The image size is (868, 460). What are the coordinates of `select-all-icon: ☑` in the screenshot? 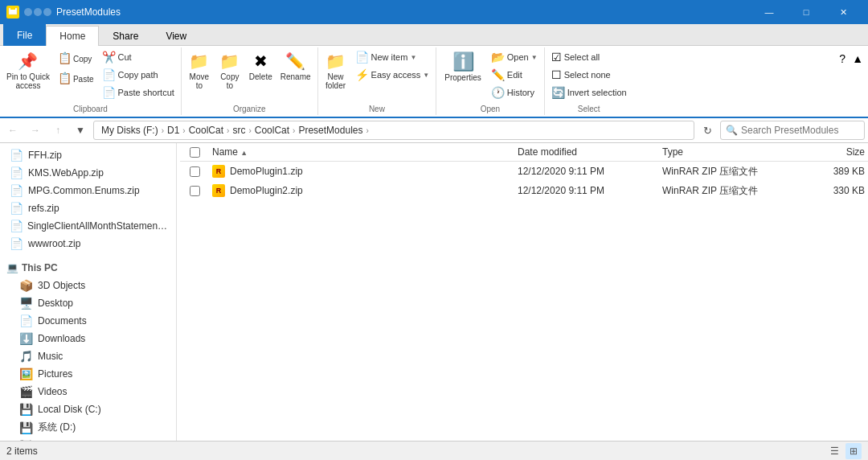 It's located at (556, 57).